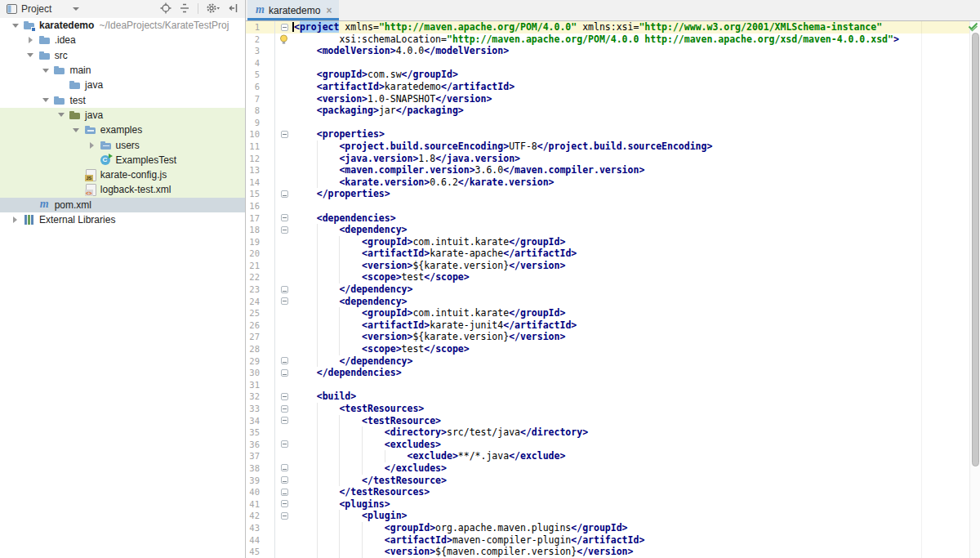  Describe the element at coordinates (612, 206) in the screenshot. I see `code-line: 16` at that location.